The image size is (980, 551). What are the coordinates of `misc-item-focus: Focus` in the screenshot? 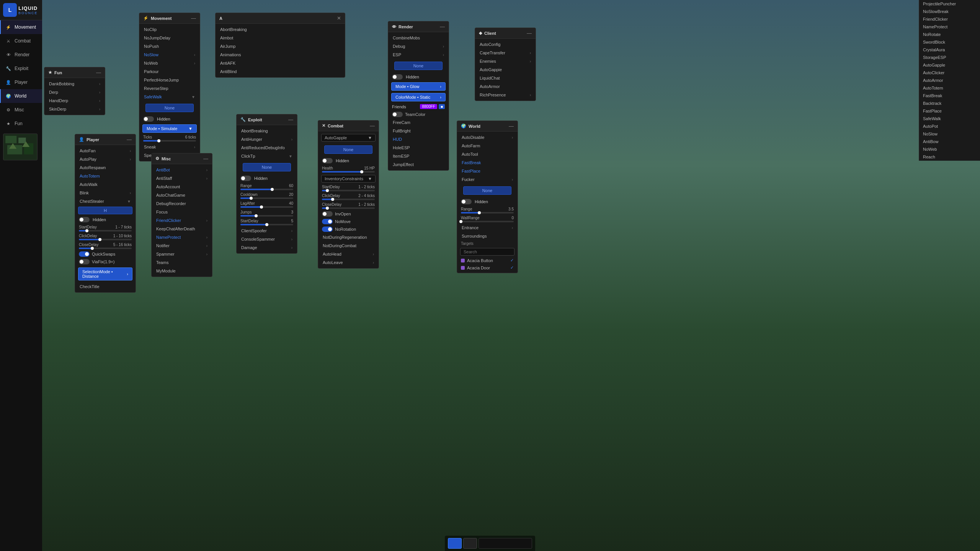 It's located at (182, 212).